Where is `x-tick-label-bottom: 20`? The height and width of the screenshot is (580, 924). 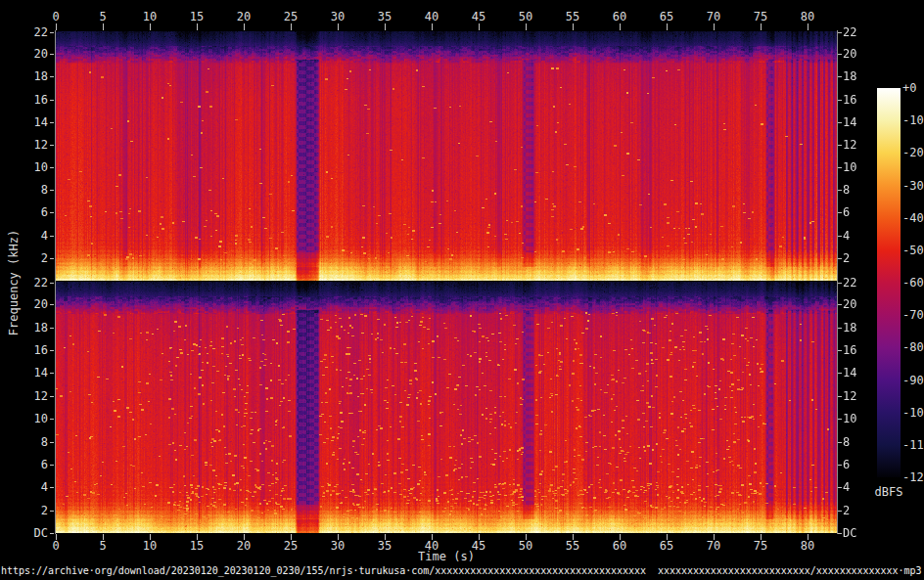 x-tick-label-bottom: 20 is located at coordinates (244, 546).